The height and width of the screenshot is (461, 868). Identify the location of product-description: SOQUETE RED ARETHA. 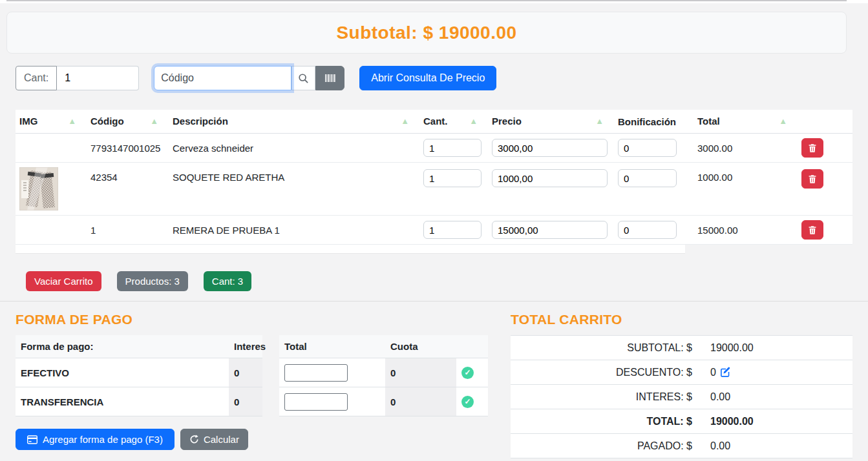
(294, 189).